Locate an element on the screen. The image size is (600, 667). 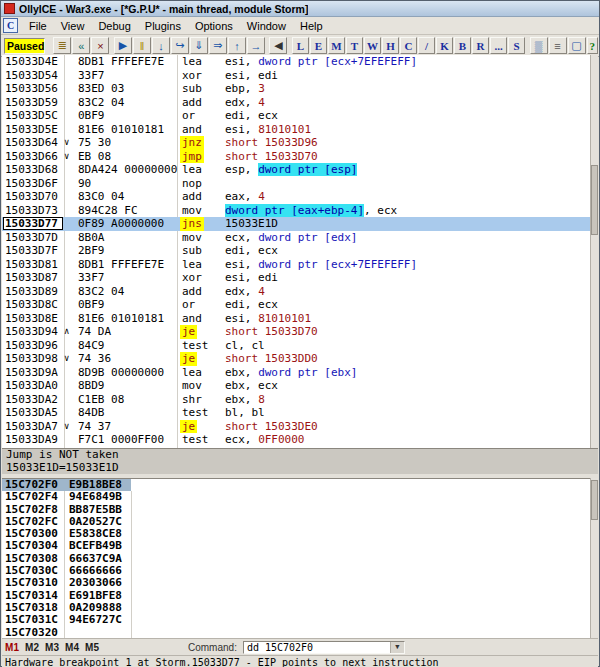
animate-into-button: ⇓ is located at coordinates (199, 46).